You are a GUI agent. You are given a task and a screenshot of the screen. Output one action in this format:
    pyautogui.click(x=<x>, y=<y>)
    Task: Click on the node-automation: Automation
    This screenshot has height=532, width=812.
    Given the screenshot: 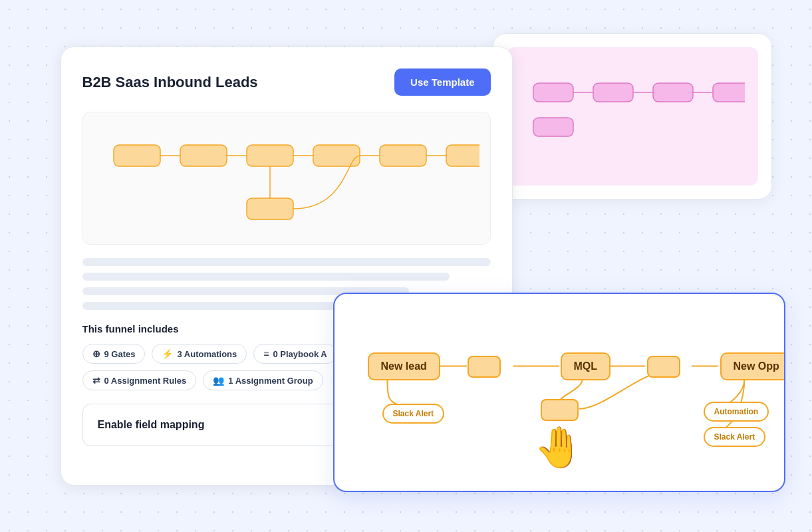 What is the action you would take?
    pyautogui.click(x=737, y=412)
    